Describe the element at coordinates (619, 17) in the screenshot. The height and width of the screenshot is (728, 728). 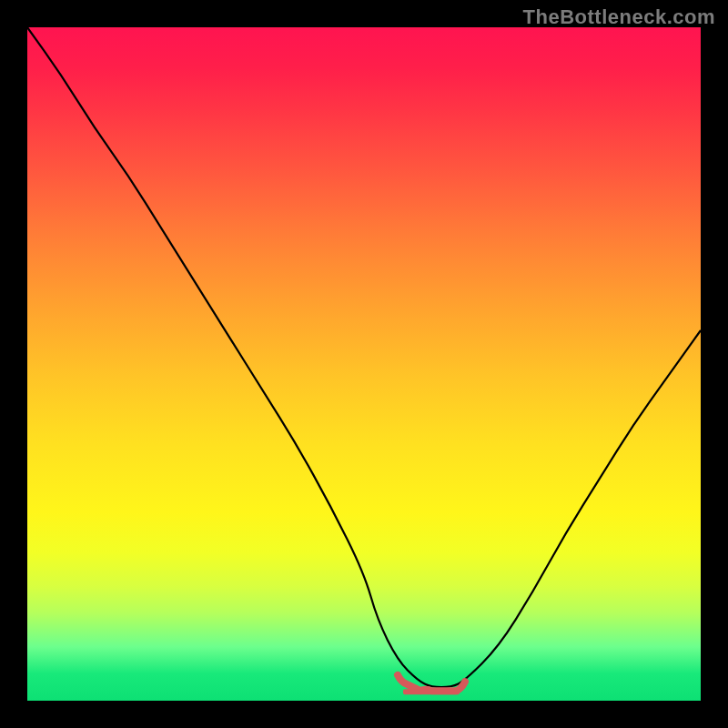
I see `watermark-label: TheBottleneck.com` at that location.